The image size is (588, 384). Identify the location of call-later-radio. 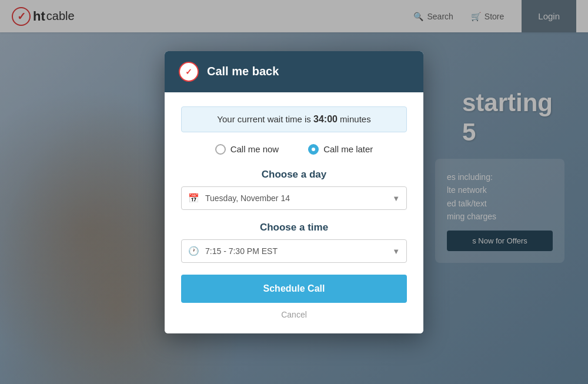
(313, 149).